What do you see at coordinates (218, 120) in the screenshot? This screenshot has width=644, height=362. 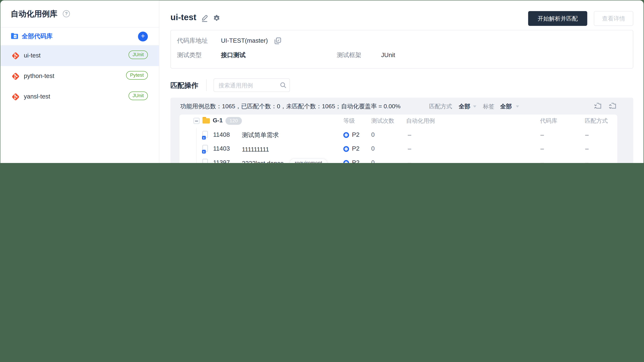 I see `group-name: G-1` at bounding box center [218, 120].